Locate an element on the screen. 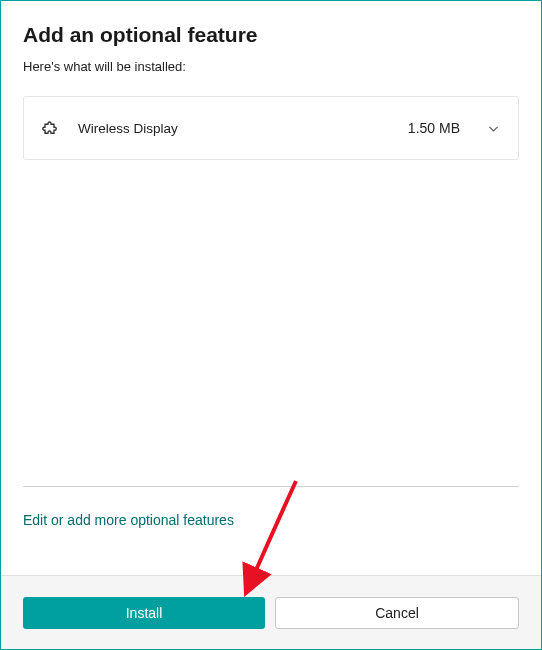  install-button: Install is located at coordinates (144, 613).